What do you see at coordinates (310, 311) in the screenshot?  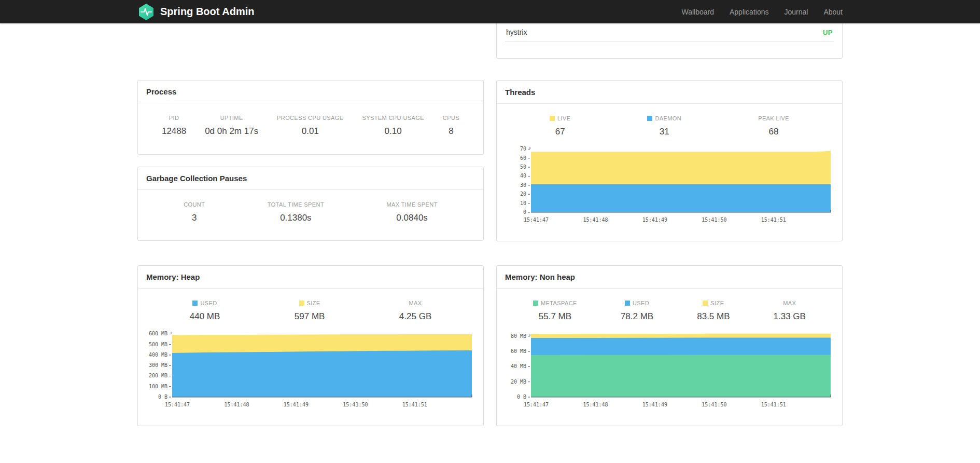 I see `stat-heap-size: SIZE 597 MB` at bounding box center [310, 311].